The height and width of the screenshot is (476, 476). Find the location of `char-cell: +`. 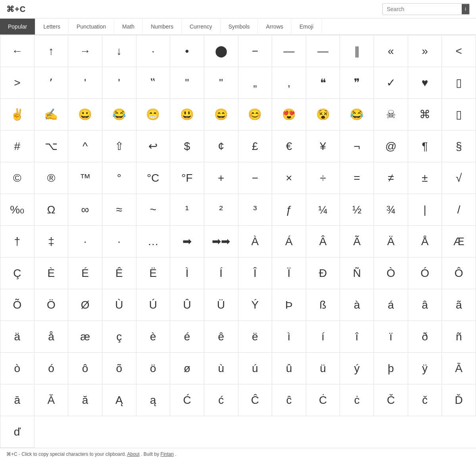

char-cell: + is located at coordinates (221, 178).